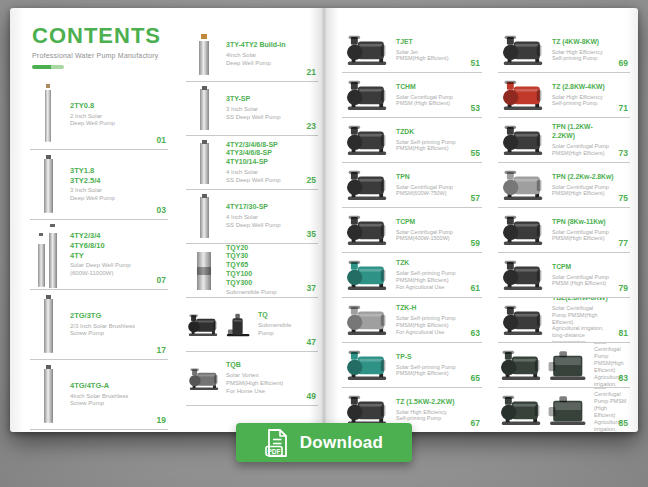 The image size is (648, 487). Describe the element at coordinates (431, 178) in the screenshot. I see `product-name: TPN` at that location.